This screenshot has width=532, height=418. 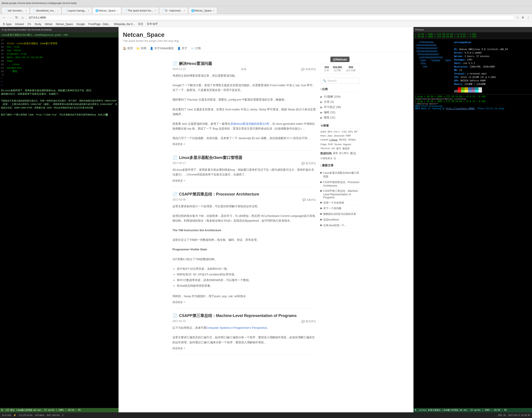 What do you see at coordinates (340, 184) in the screenshot?
I see `recent-post-item: ▶ CSAPP第四章总结：Processor Architecture` at bounding box center [340, 184].